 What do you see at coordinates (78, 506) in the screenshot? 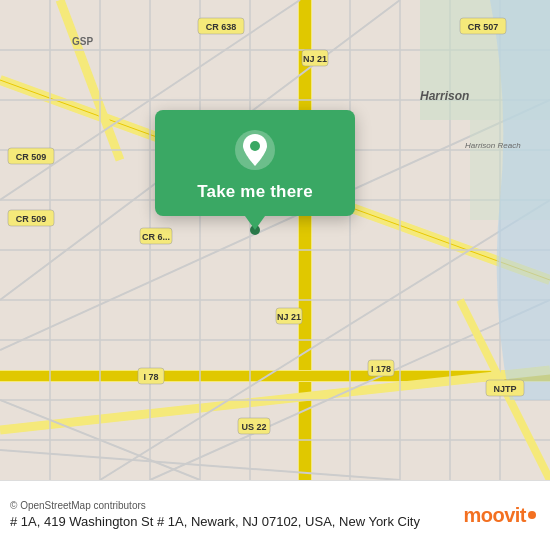
I see `osm-credit-text: © OpenStreetMap contributors` at bounding box center [78, 506].